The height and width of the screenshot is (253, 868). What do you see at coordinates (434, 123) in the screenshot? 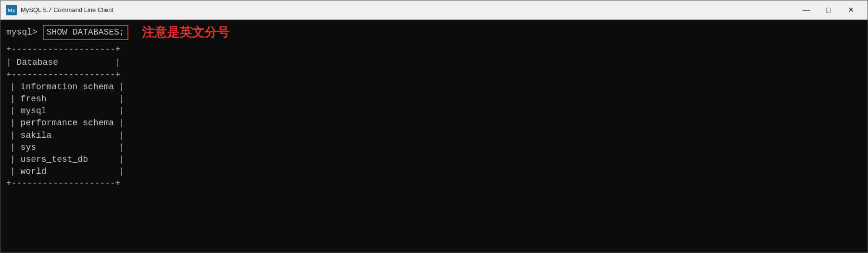
I see `table-row: | performance_schema |` at bounding box center [434, 123].